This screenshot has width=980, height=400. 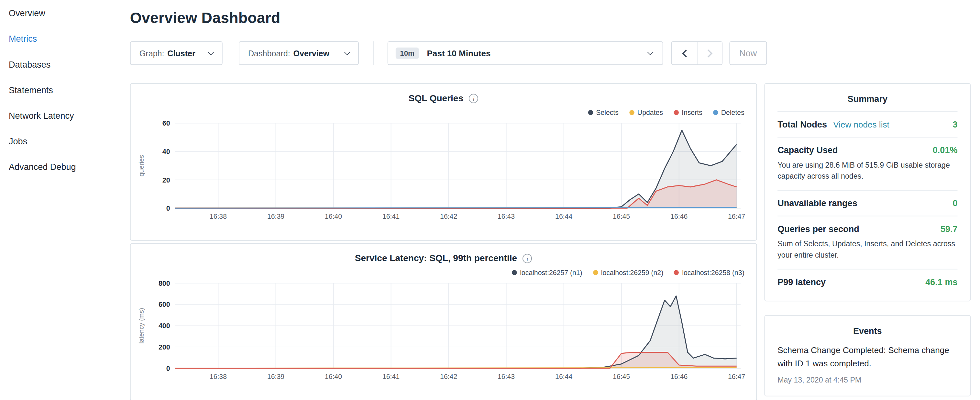 I want to click on dashboard-dropdown-value: Overview, so click(x=311, y=53).